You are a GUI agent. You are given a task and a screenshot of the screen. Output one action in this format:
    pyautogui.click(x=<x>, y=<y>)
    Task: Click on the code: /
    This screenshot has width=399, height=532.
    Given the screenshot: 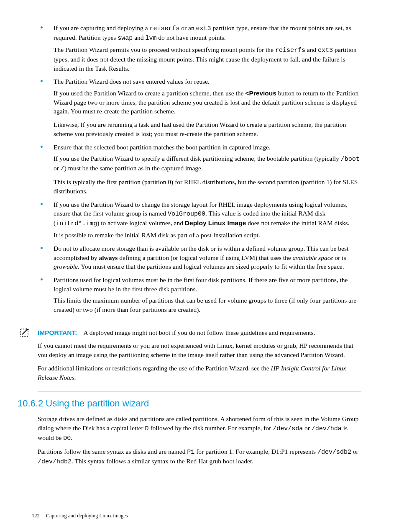 What is the action you would take?
    pyautogui.click(x=63, y=169)
    